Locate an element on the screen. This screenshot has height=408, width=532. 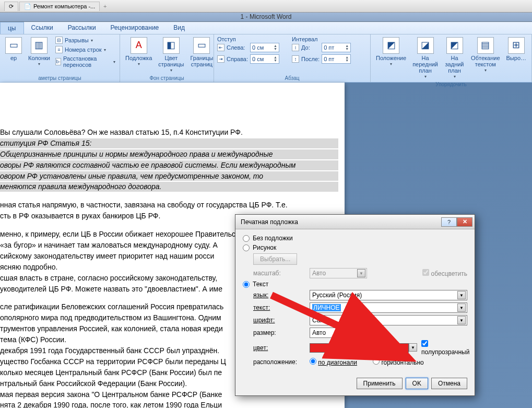
spacing-after-label: После: is located at coordinates (310, 59).